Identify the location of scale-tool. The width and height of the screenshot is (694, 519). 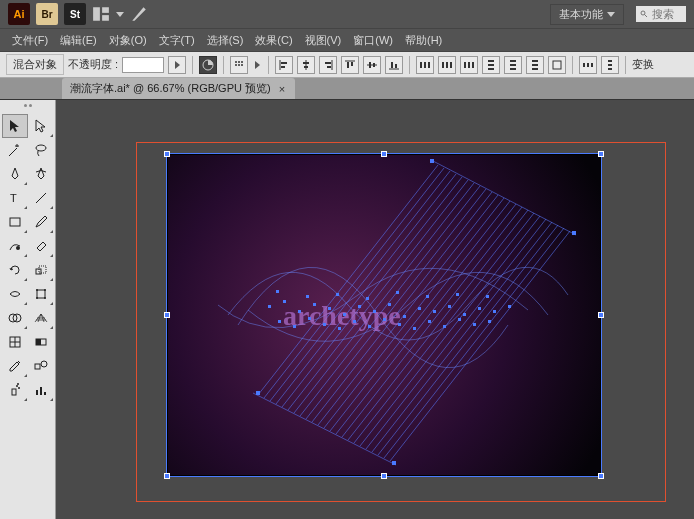
(41, 270).